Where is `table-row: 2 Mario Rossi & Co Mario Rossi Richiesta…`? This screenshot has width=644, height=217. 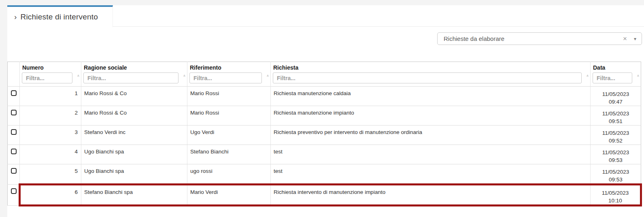 table-row: 2 Mario Rossi & Co Mario Rossi Richiesta… is located at coordinates (325, 116).